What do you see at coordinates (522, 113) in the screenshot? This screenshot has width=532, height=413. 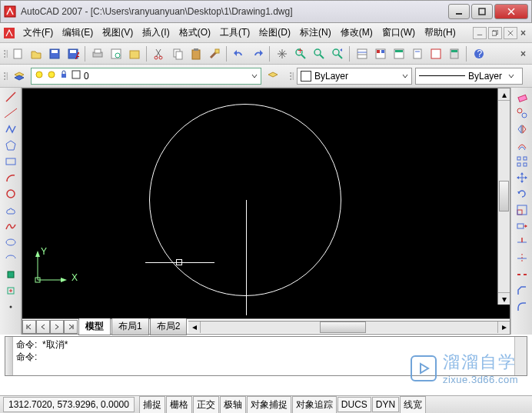 I see `copy-obj-tool` at bounding box center [522, 113].